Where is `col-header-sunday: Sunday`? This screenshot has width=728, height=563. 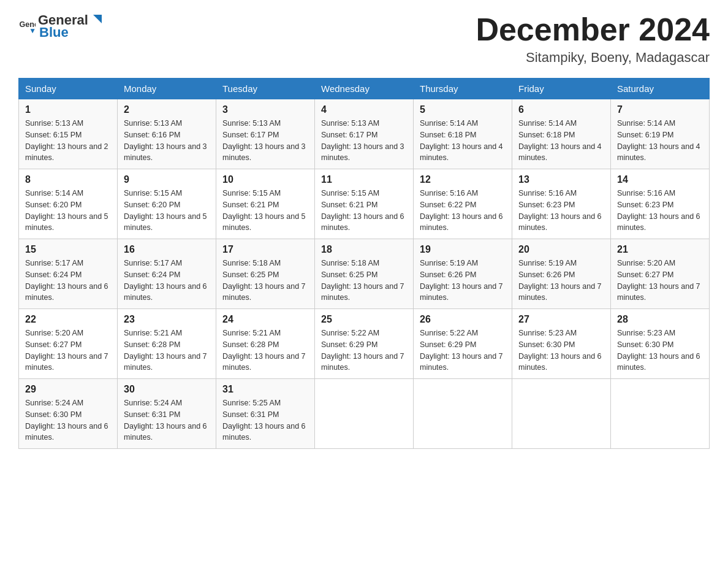
col-header-sunday: Sunday is located at coordinates (69, 89).